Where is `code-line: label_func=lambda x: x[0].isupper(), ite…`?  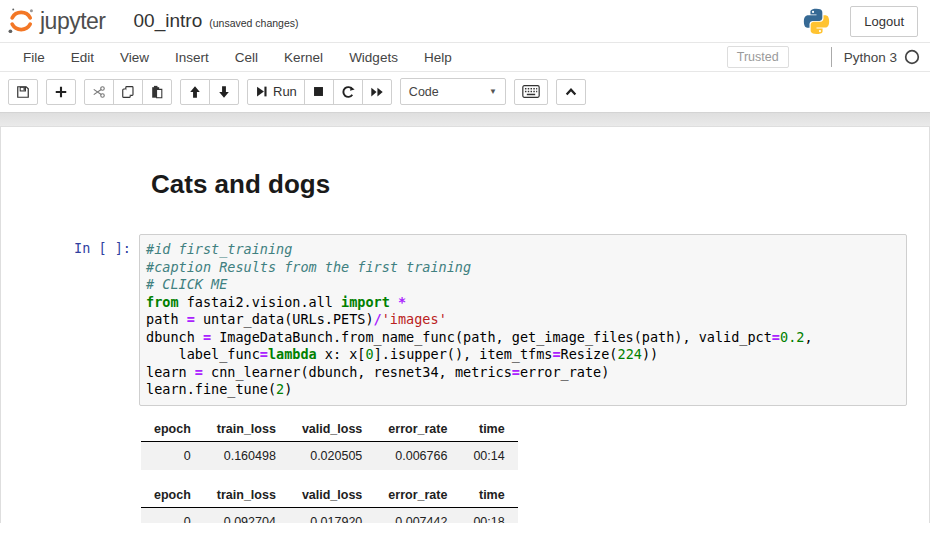 code-line: label_func=lambda x: x[0].isupper(), ite… is located at coordinates (523, 355).